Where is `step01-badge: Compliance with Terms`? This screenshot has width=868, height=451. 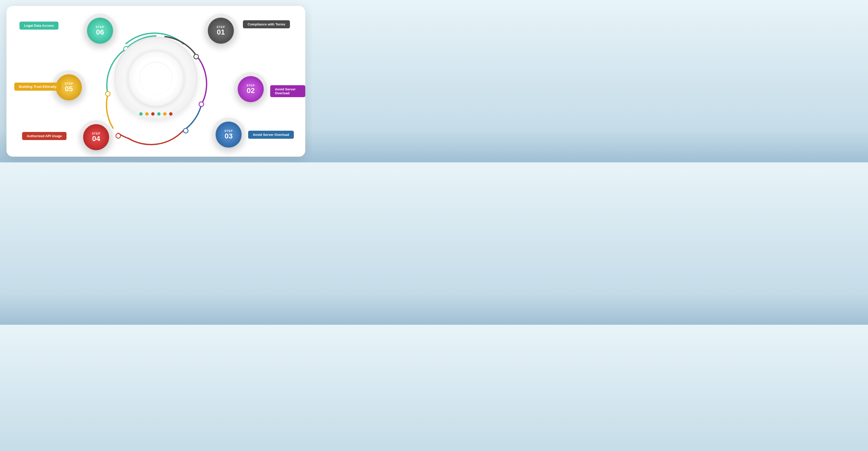
step01-badge: Compliance with Terms is located at coordinates (266, 24).